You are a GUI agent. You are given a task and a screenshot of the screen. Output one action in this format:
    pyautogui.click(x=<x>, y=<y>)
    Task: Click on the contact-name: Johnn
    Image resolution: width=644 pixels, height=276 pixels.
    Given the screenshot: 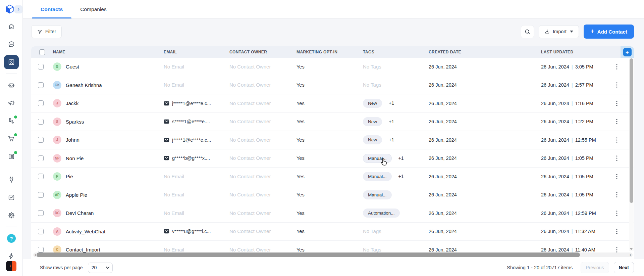 What is the action you would take?
    pyautogui.click(x=72, y=140)
    